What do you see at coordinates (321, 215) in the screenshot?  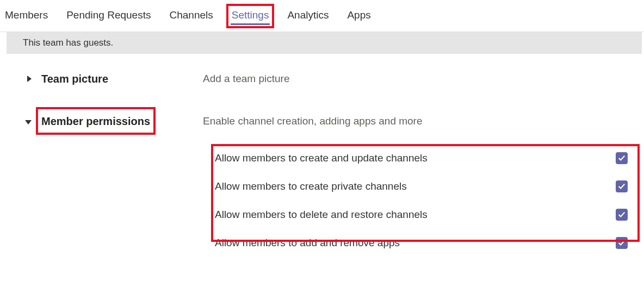 I see `perm-label: Allow members to delete and restore chan…` at bounding box center [321, 215].